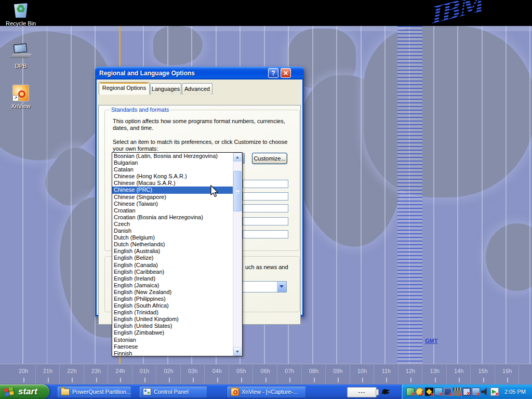 This screenshot has width=532, height=399. I want to click on dialog-title: Regional and Language Options, so click(145, 73).